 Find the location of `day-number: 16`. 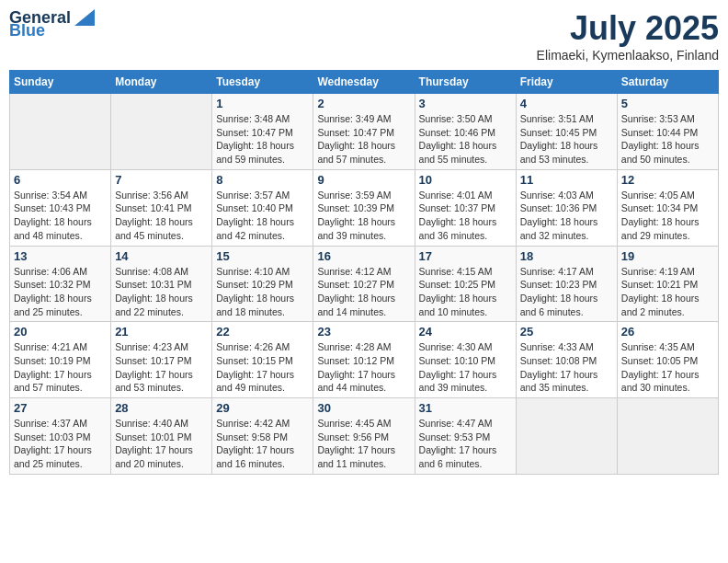

day-number: 16 is located at coordinates (364, 256).